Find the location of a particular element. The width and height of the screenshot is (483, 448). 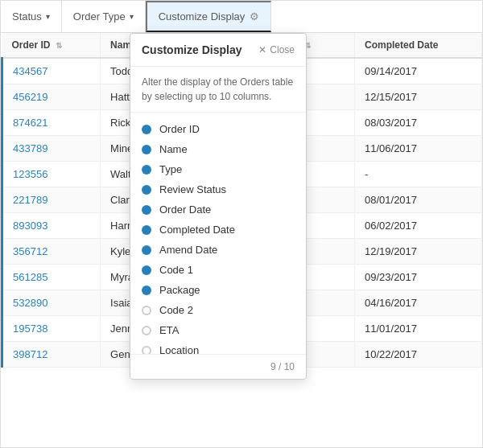

completed-date-cell: 04/16/2017 is located at coordinates (419, 303).